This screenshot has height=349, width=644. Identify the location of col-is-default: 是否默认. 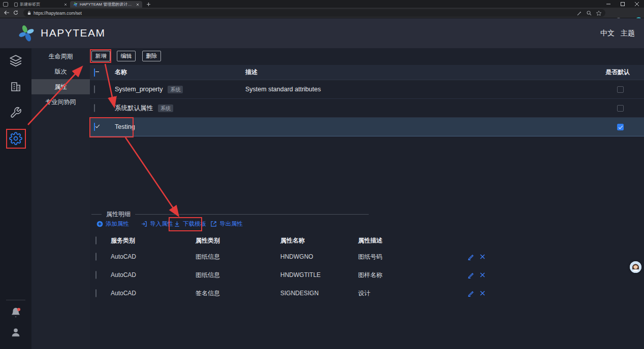
(614, 72).